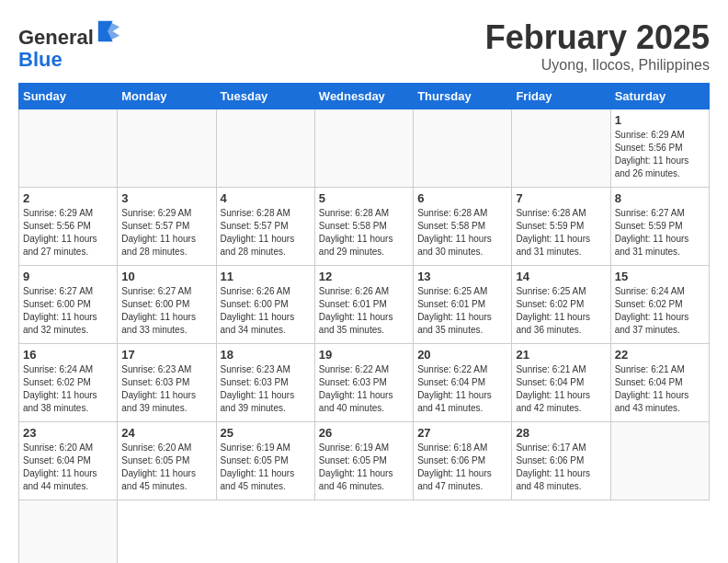 The height and width of the screenshot is (563, 728). I want to click on day-number: 2, so click(68, 199).